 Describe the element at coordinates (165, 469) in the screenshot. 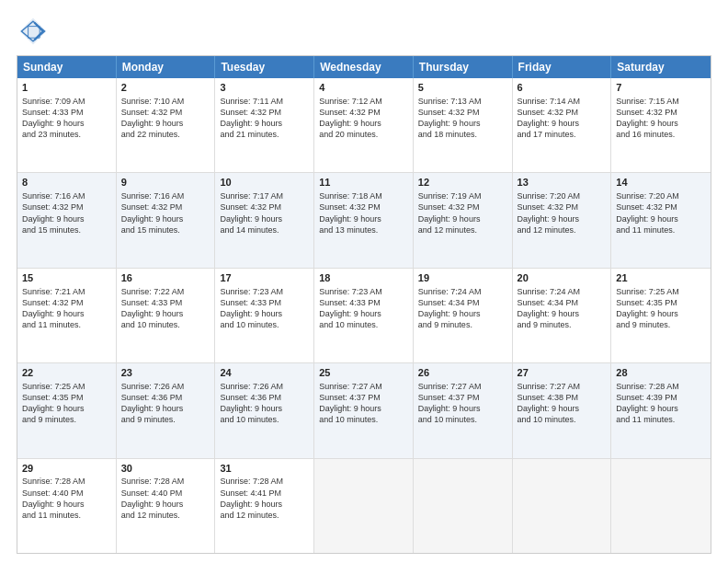

I see `day-number: 30` at that location.